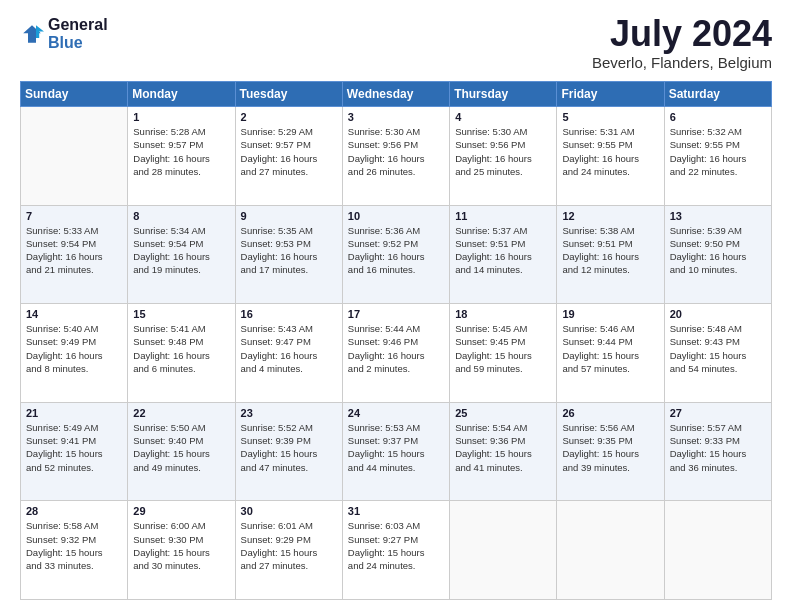 Image resolution: width=792 pixels, height=612 pixels. Describe the element at coordinates (289, 348) in the screenshot. I see `day-info: Sunrise: 5:43 AM Sunset: 9:47 PM Dayligh…` at that location.